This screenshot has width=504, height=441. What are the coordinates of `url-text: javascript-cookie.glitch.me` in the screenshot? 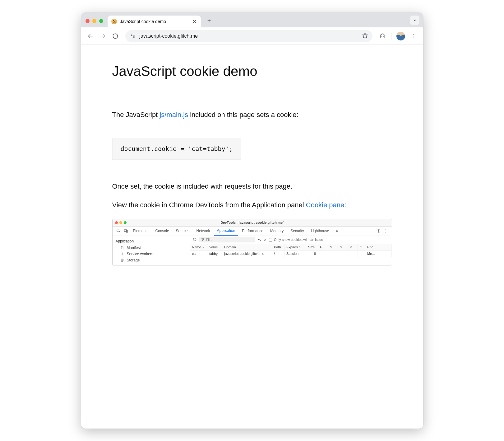 It's located at (249, 36).